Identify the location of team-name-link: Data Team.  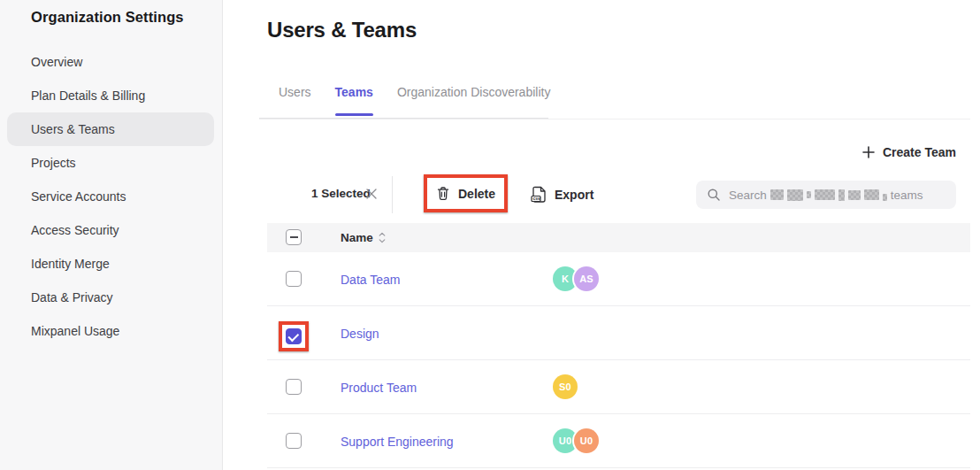
(370, 280).